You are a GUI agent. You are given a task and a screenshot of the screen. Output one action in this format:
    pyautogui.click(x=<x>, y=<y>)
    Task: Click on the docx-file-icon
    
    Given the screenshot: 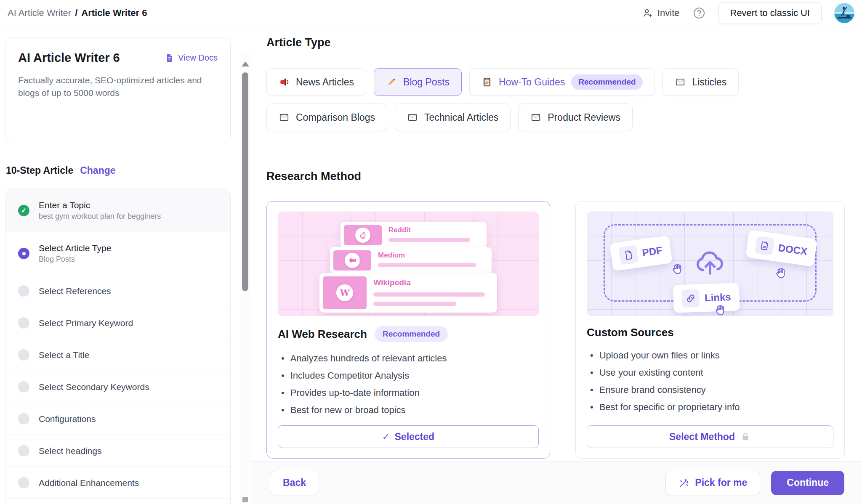 What is the action you would take?
    pyautogui.click(x=764, y=246)
    